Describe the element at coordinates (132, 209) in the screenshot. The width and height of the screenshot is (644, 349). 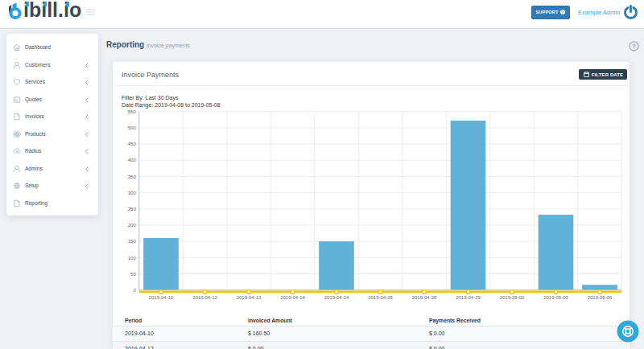
I see `svg-text: 250` at that location.